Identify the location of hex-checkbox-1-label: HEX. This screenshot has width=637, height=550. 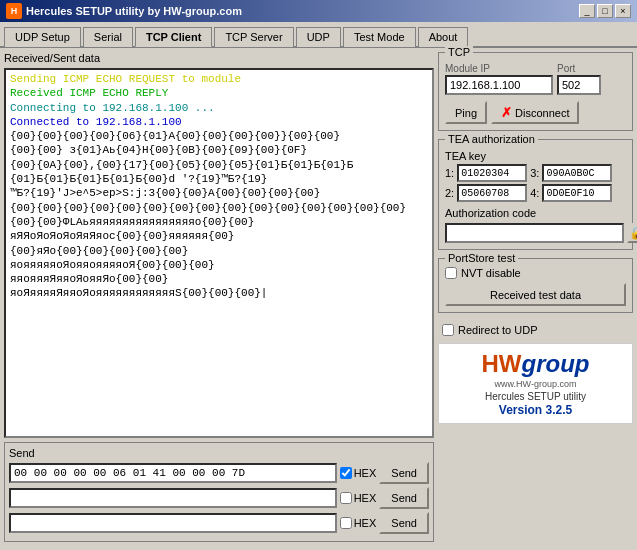
(358, 473).